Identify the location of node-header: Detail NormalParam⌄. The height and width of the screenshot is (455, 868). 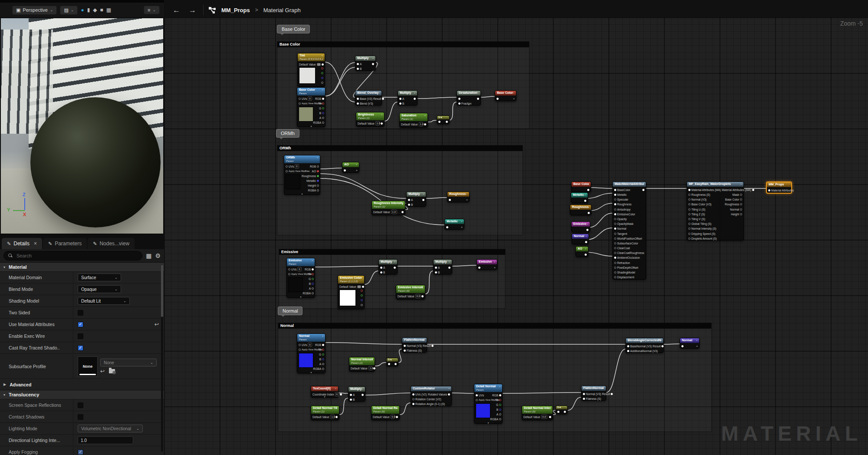
(488, 388).